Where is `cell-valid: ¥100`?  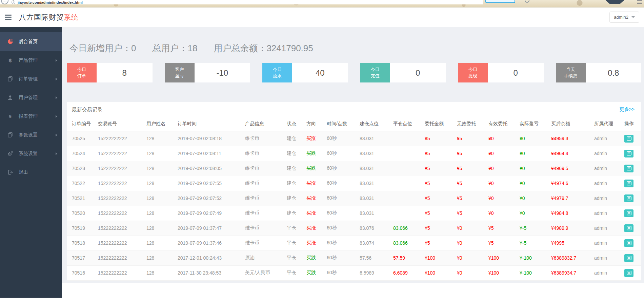
cell-valid: ¥100 is located at coordinates (504, 258).